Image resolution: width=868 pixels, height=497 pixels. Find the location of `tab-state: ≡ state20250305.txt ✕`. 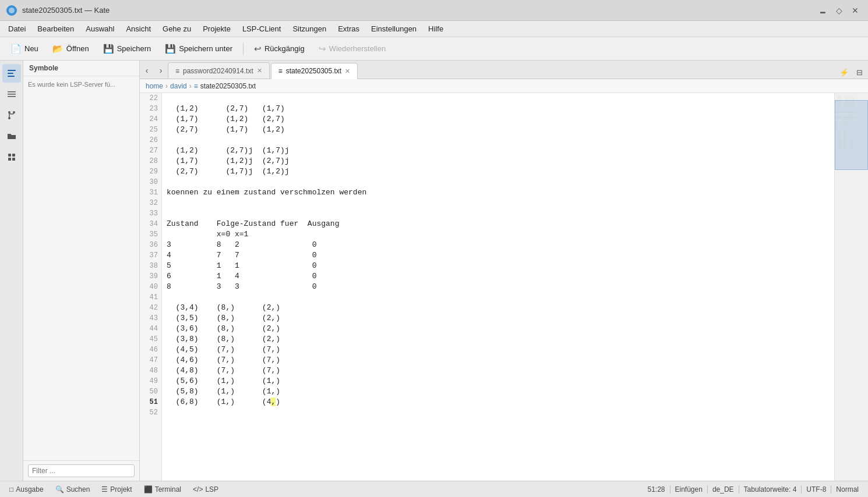

tab-state: ≡ state20250305.txt ✕ is located at coordinates (315, 71).